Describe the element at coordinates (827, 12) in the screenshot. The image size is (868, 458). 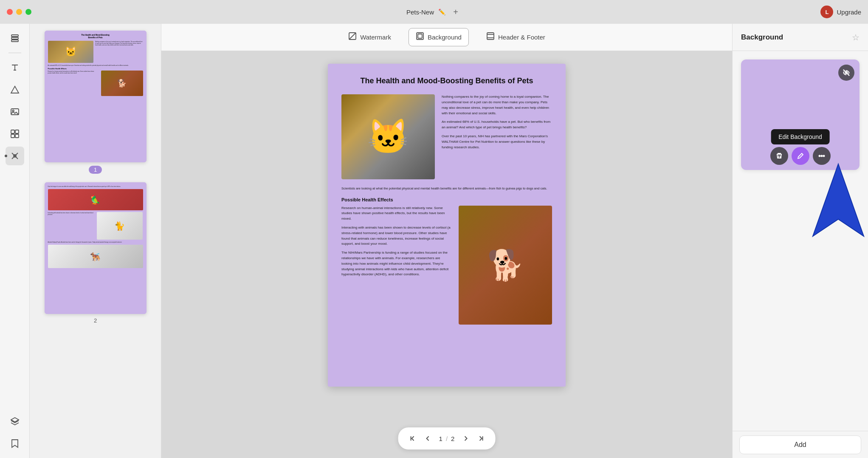
I see `upgrade-avatar: L` at that location.